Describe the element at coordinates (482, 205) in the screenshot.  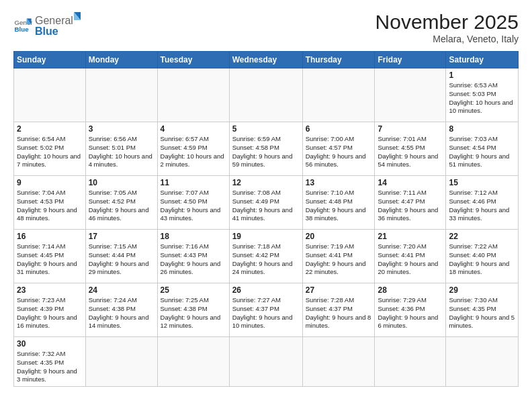
I see `day-info: Sunrise: 7:12 AM Sunset: 4:46 PM Dayligh…` at that location.